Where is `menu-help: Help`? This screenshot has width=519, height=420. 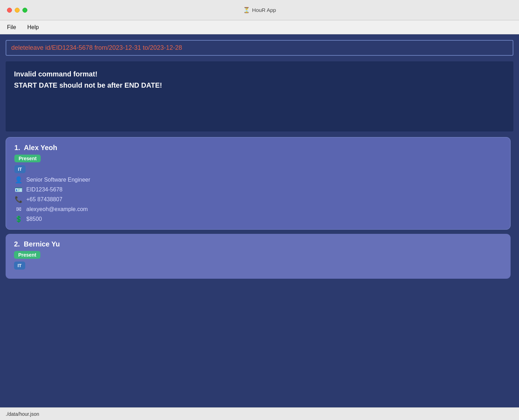
menu-help: Help is located at coordinates (33, 27).